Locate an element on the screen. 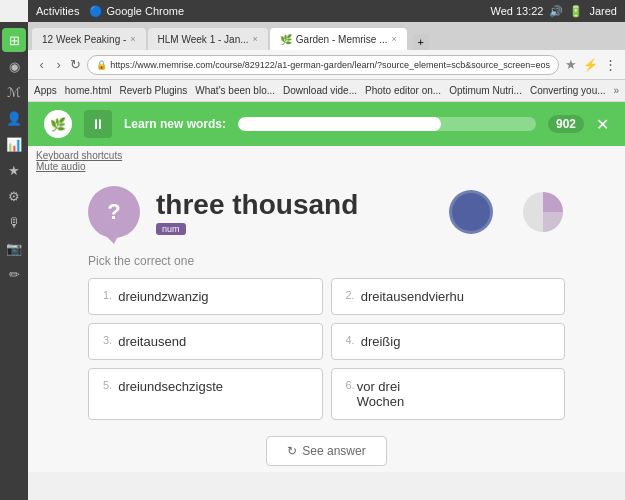 Image resolution: width=625 pixels, height=500 pixels. memrise-logo: 🌿 is located at coordinates (58, 124).